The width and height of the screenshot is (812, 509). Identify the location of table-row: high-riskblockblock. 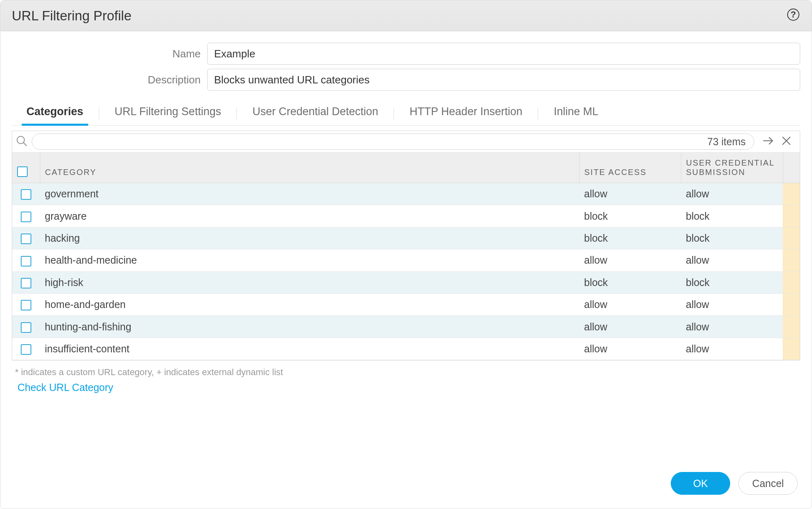
(406, 282).